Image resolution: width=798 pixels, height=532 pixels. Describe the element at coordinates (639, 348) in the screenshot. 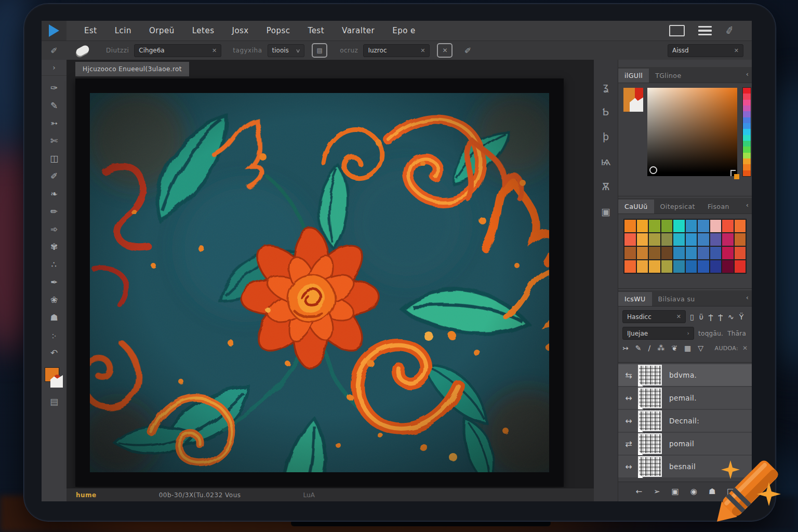

I see `pen-mini-icon: ✎` at that location.